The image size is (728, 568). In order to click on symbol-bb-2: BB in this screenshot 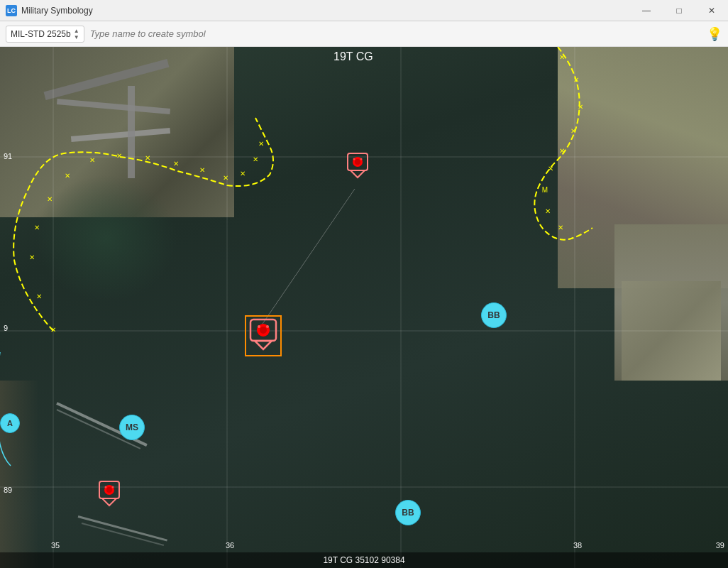, I will do `click(408, 513)`.